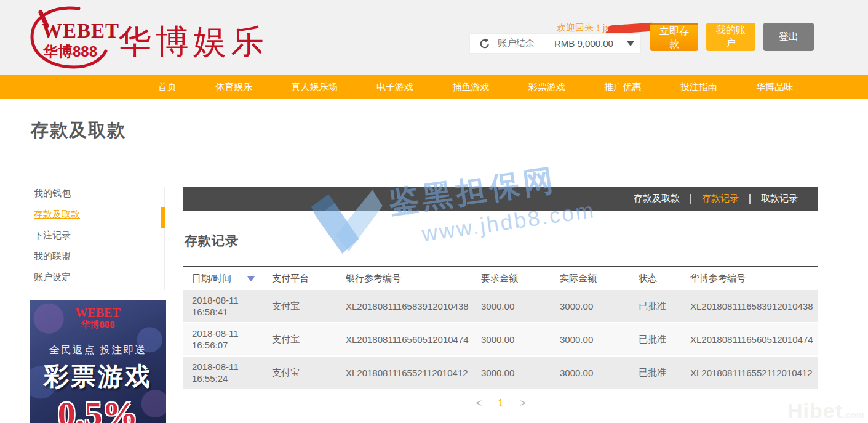  What do you see at coordinates (98, 361) in the screenshot?
I see `promo-banner: WEBET 华博888 全民返点 投注即送 彩票游戏 0.5%` at bounding box center [98, 361].